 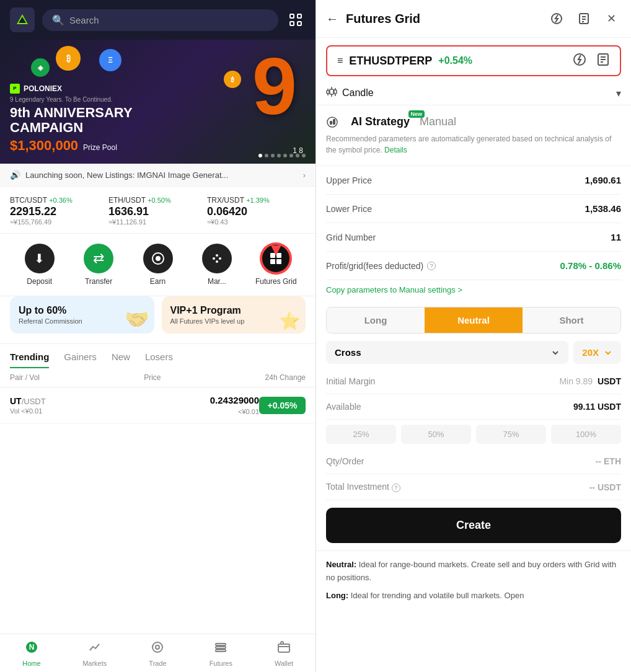 What do you see at coordinates (157, 281) in the screenshot?
I see `earn-label: Earn` at bounding box center [157, 281].